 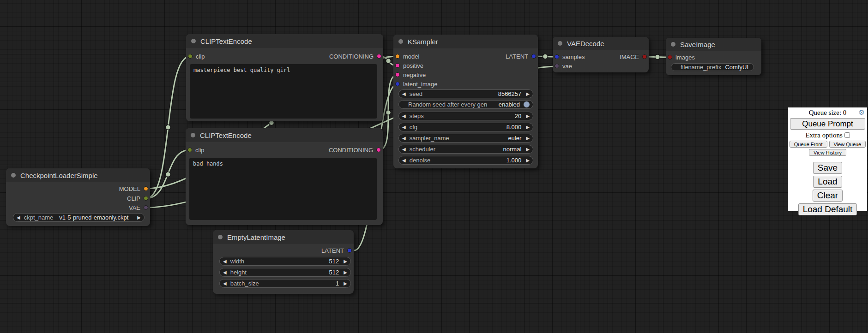 What do you see at coordinates (146, 189) in the screenshot?
I see `model-output-port` at bounding box center [146, 189].